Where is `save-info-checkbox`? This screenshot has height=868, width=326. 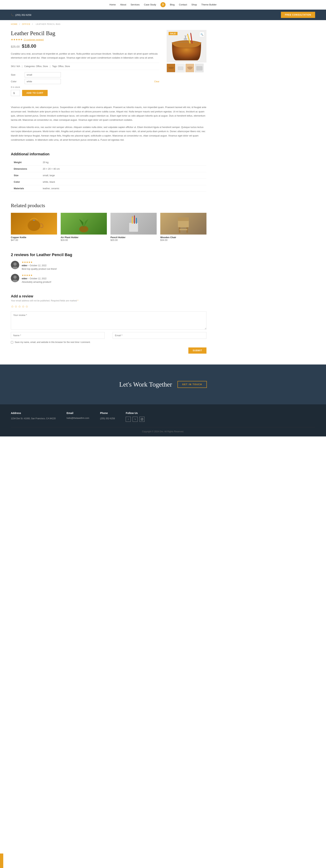 save-info-checkbox is located at coordinates (12, 342).